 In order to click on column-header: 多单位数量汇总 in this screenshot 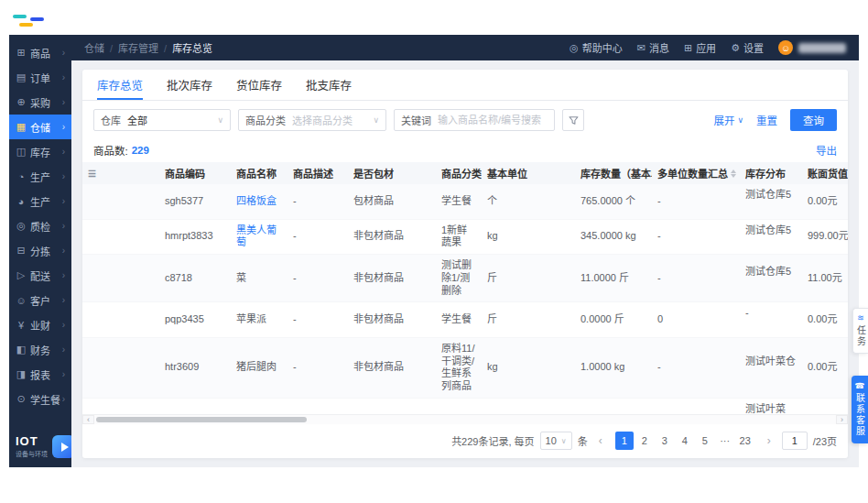, I will do `click(696, 173)`.